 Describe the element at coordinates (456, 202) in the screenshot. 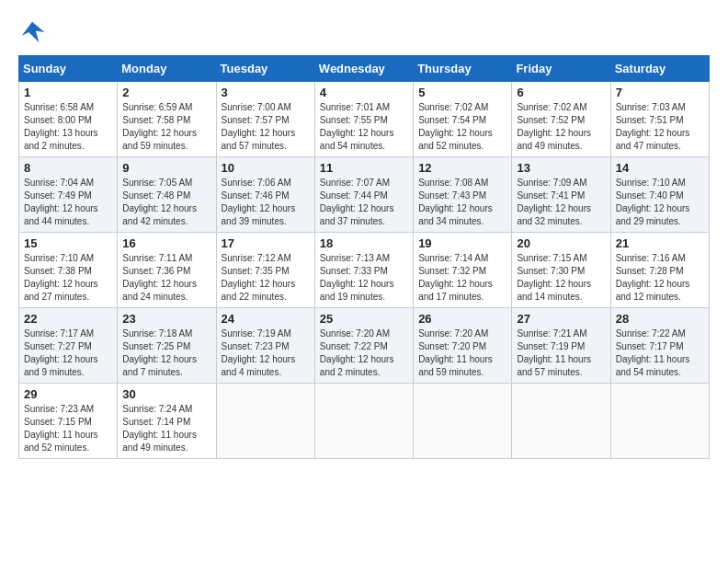

I see `day-info: Sunrise: 7:08 AMSunset: 7:43 PMDaylight:…` at that location.